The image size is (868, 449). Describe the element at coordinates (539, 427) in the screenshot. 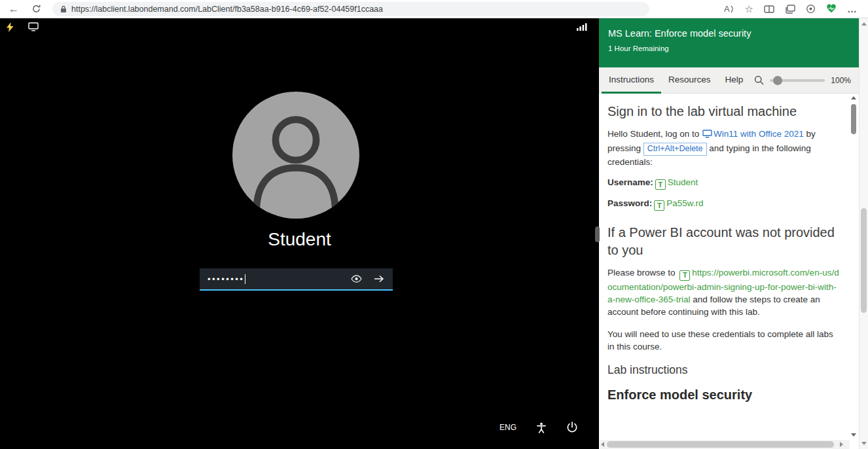

I see `login-bottom-bar: ENG` at that location.